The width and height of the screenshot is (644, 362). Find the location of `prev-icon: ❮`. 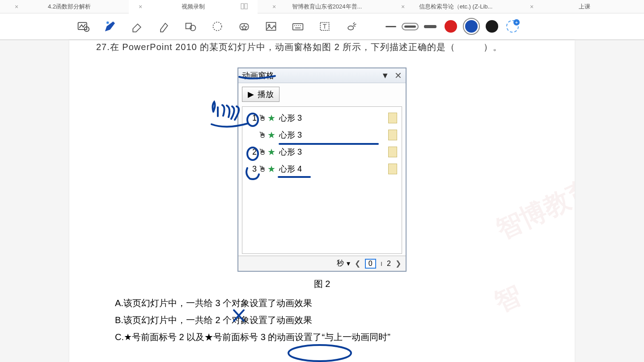

prev-icon: ❮ is located at coordinates (358, 264).